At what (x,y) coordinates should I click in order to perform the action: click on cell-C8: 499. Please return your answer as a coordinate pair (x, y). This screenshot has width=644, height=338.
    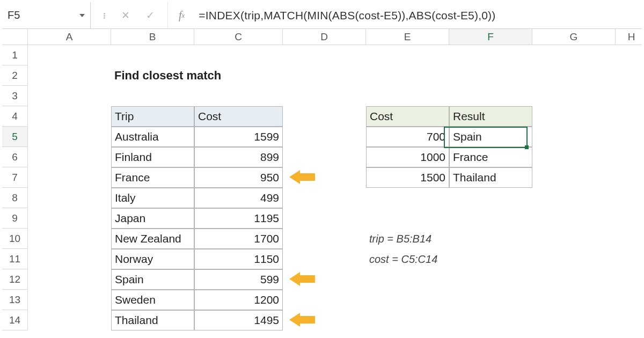
    Looking at the image, I should click on (238, 198).